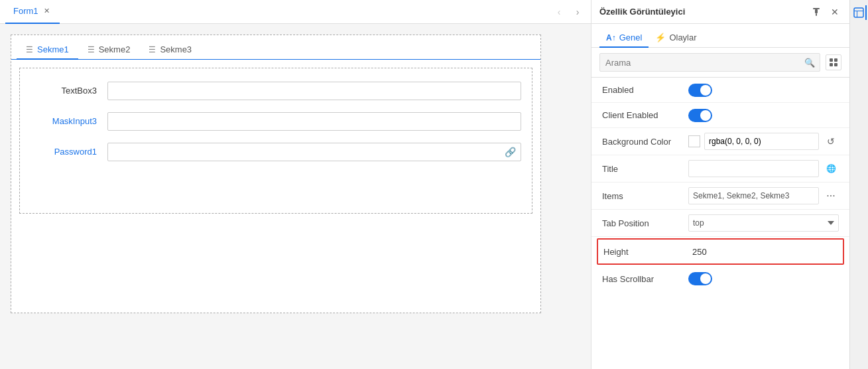  Describe the element at coordinates (810, 62) in the screenshot. I see `search-icon: 🔍` at that location.